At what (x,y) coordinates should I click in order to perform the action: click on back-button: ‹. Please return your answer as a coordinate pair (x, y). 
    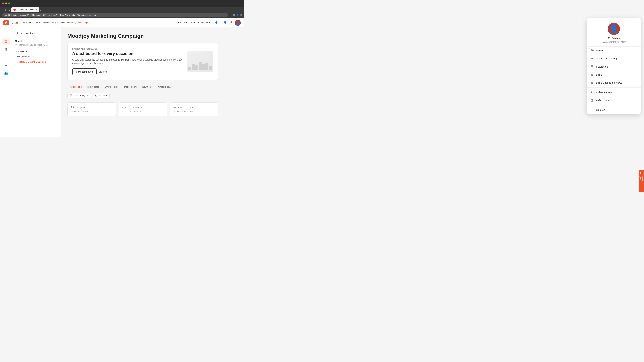
    Looking at the image, I should click on (3, 10).